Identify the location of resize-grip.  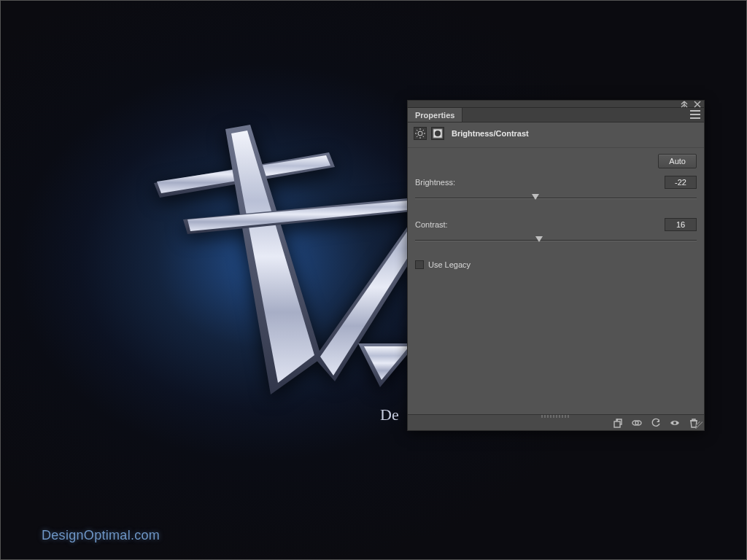
(699, 425).